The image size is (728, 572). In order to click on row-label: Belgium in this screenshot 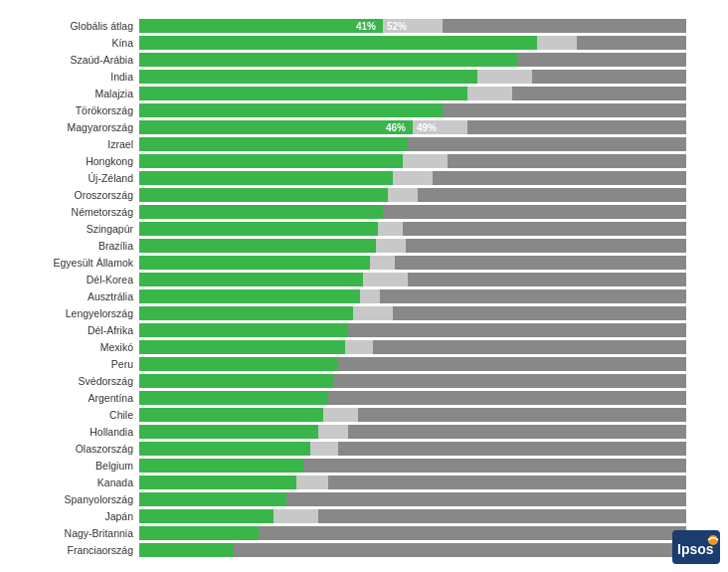, I will do `click(70, 466)`.